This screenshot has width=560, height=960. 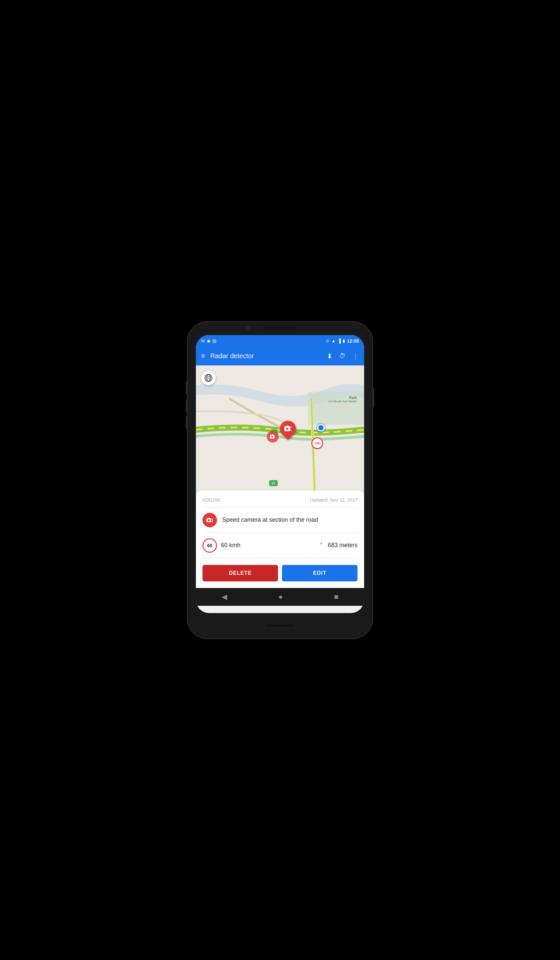 I want to click on speed-camera-icon: 60, so click(x=210, y=520).